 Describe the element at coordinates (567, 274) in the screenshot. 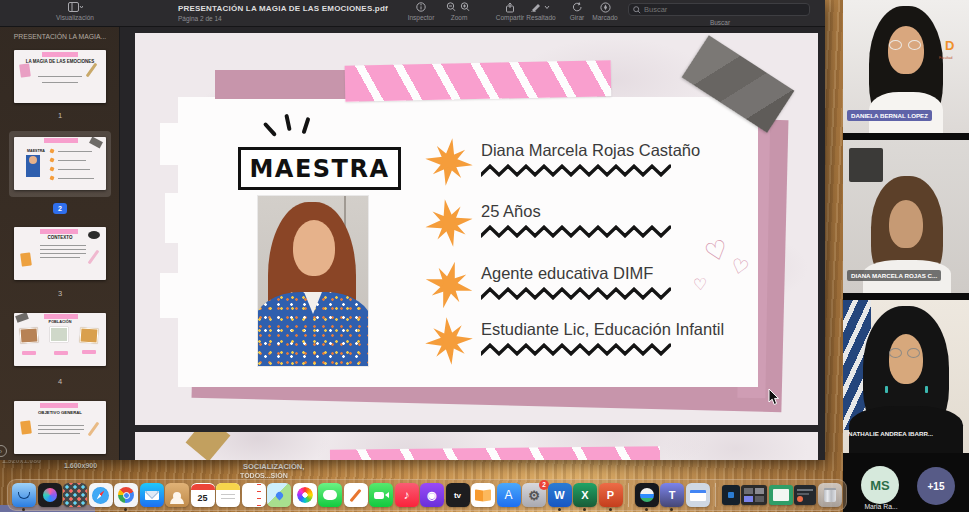

I see `bullet-text: Agente educativa DIMF` at that location.